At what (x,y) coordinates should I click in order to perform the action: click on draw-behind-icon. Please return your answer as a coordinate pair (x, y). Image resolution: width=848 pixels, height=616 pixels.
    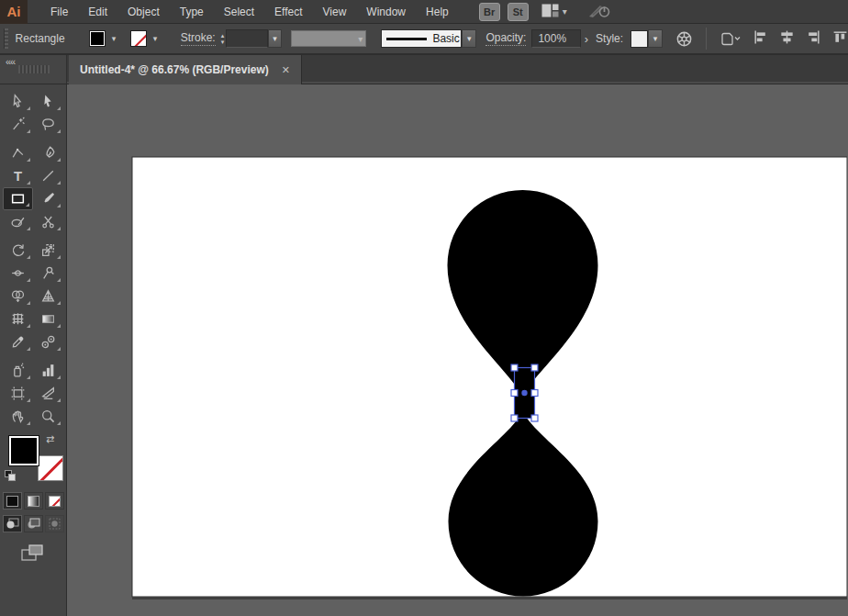
    Looking at the image, I should click on (33, 523).